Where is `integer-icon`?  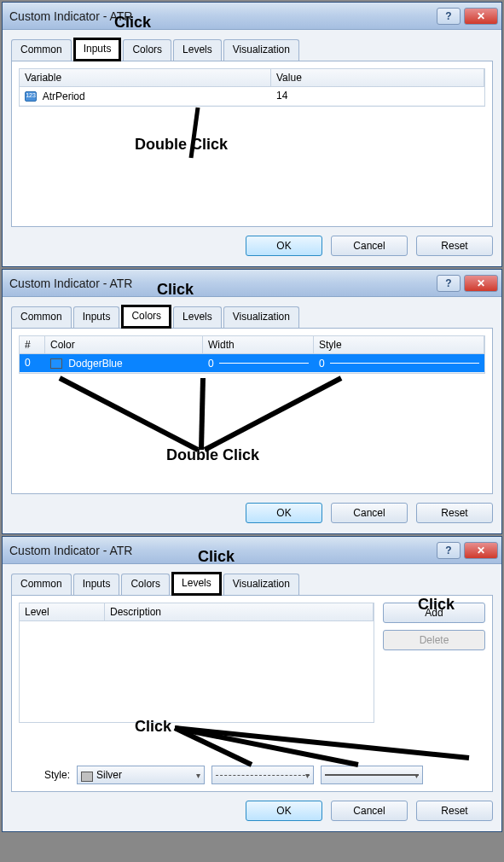
integer-icon is located at coordinates (31, 96).